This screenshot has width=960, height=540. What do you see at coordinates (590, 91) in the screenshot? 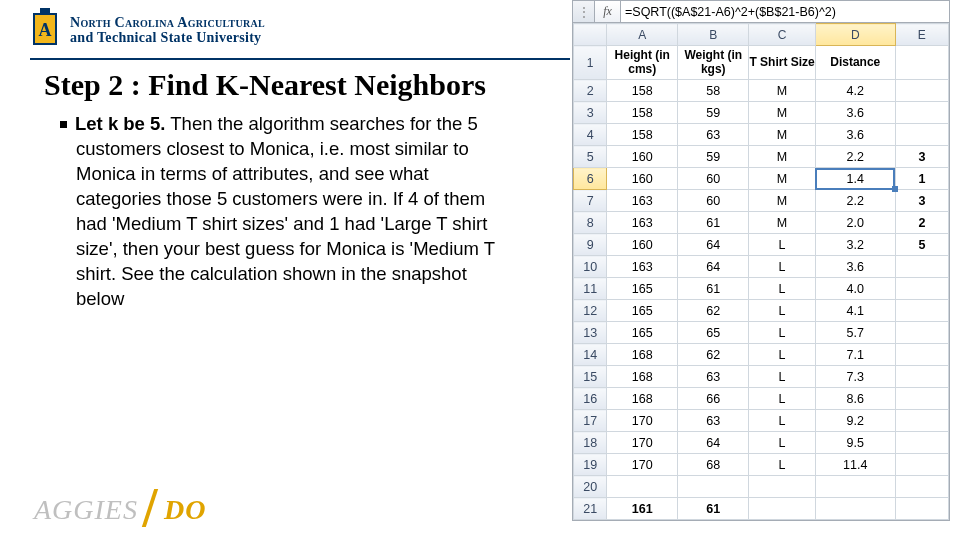
I see `row-header: 2` at bounding box center [590, 91].